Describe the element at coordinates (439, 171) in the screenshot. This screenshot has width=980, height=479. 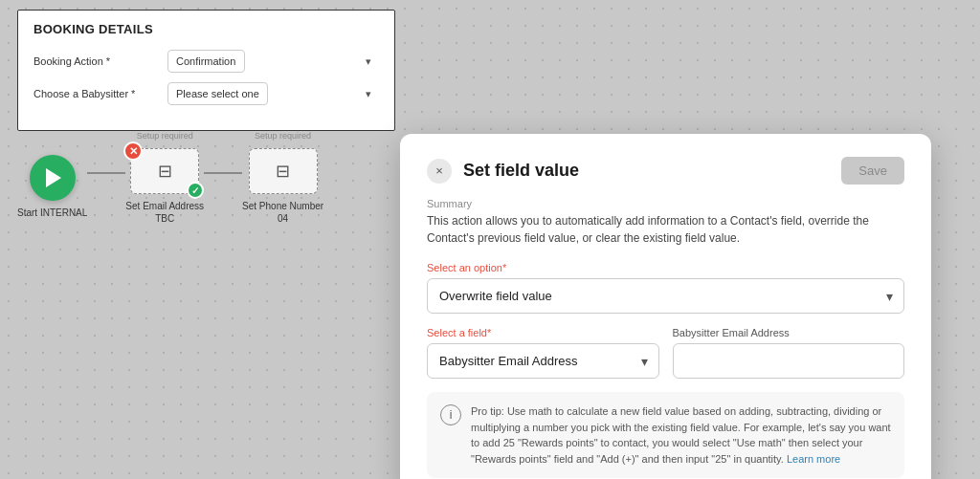
I see `modal-close-button: ×` at that location.